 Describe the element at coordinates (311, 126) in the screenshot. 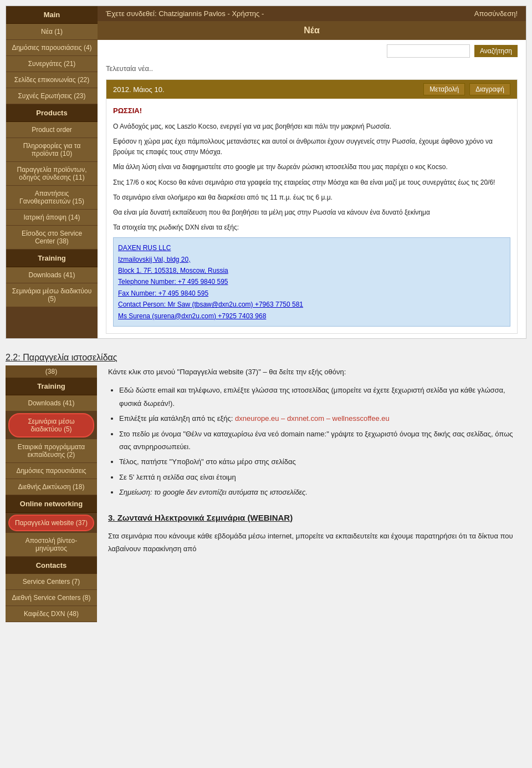

I see `news-para-0: Ο Ανάδοχός μας, κος Laszlo Kocso, ενεργε…` at that location.